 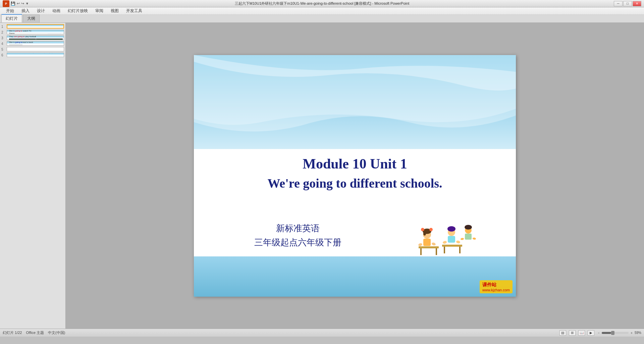 What do you see at coordinates (4, 38) in the screenshot?
I see `slide-number-3: 3` at bounding box center [4, 38].